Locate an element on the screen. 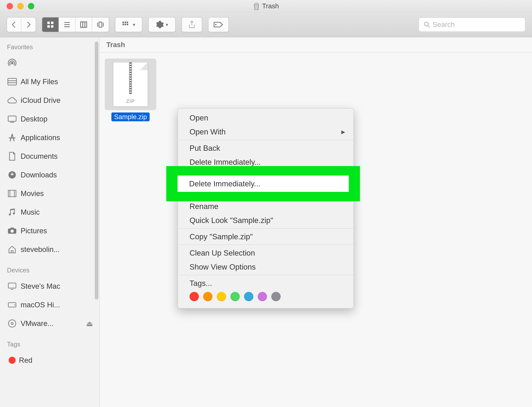  menu-item-clean-up: Clean Up Selection is located at coordinates (266, 253).